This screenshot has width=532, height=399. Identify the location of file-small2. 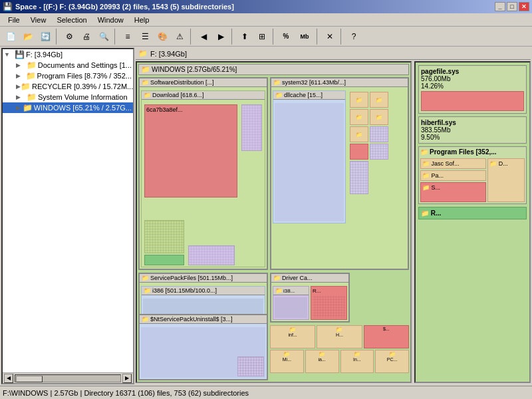
(164, 260).